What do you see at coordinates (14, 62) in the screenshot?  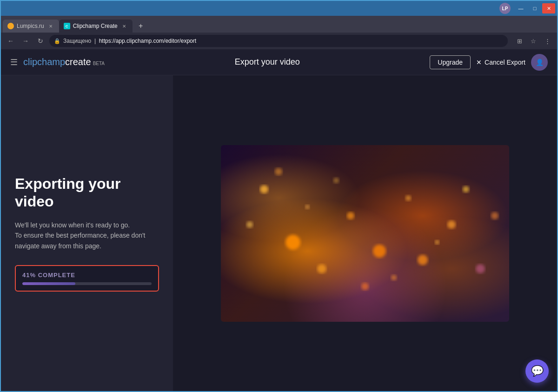 I see `hamburger-menu-icon: ☰` at bounding box center [14, 62].